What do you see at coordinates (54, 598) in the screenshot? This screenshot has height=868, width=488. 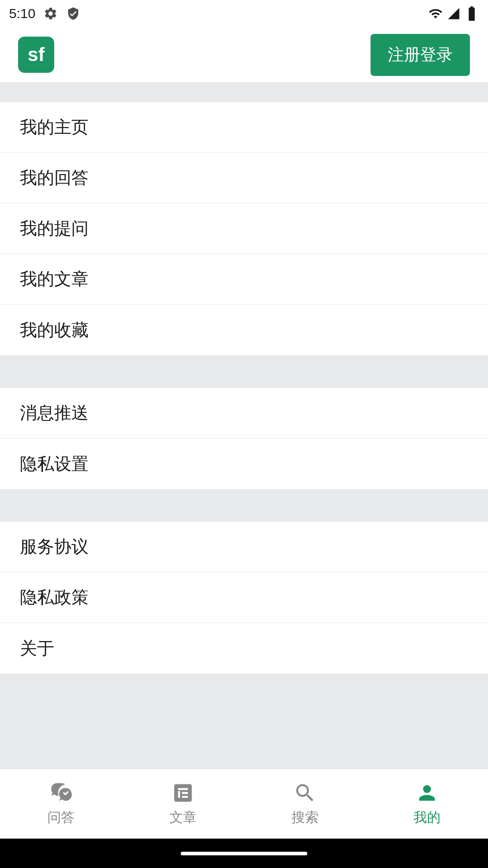 I see `menu-label: 隐私政策` at bounding box center [54, 598].